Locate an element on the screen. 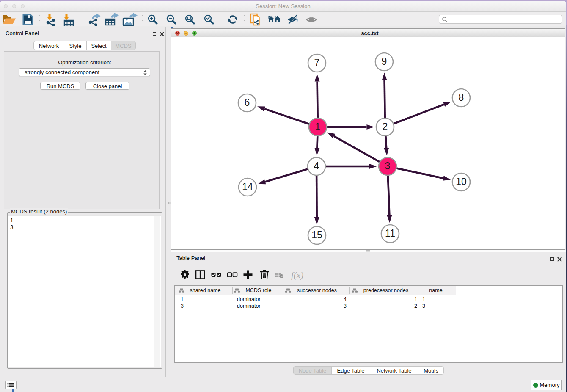  svg-text: predecessor nodes is located at coordinates (386, 290).